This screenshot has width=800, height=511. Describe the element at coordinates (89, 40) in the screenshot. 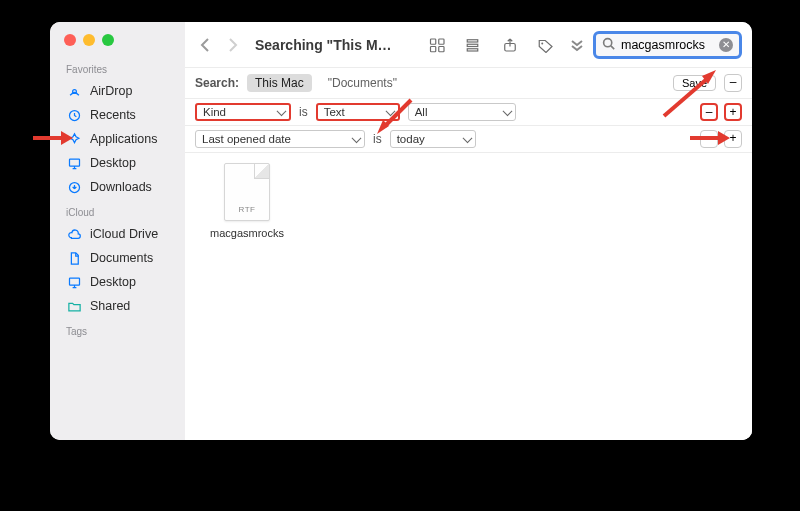

I see `minimize-window-button` at that location.